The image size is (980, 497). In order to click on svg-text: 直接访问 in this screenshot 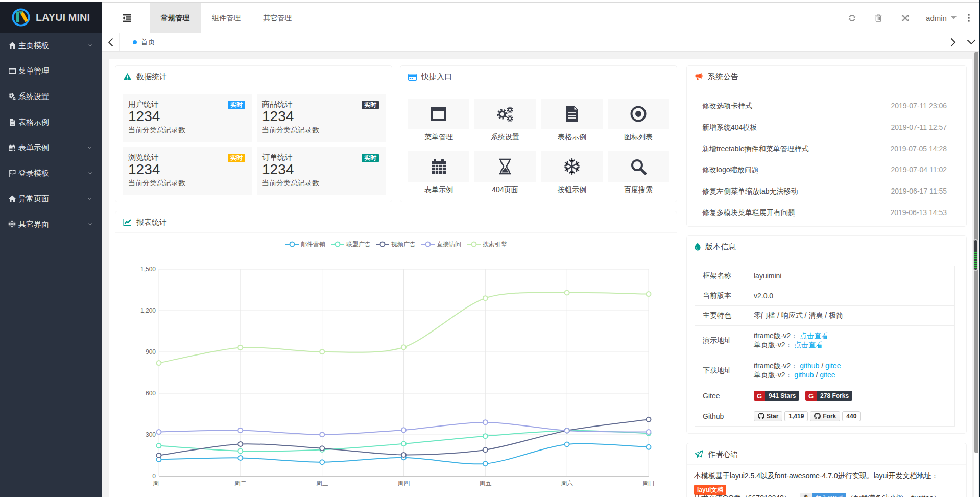, I will do `click(449, 244)`.